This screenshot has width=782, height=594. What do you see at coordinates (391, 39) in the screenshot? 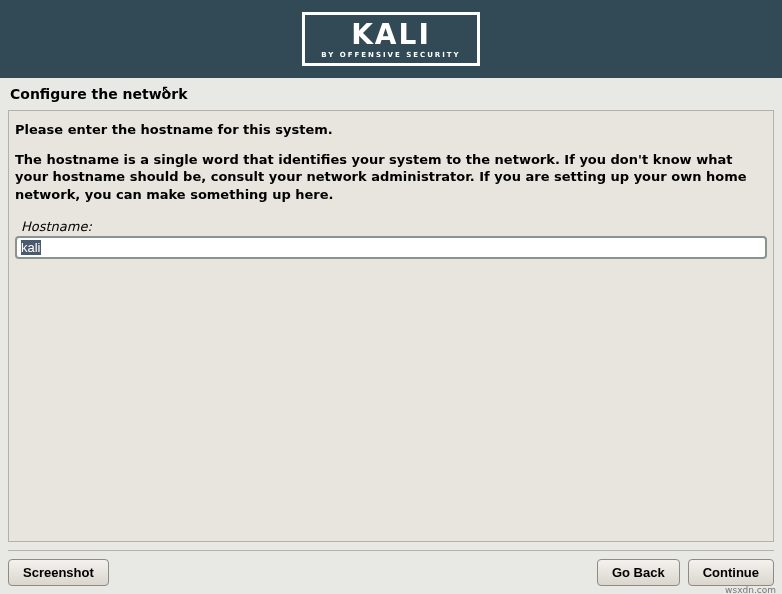
I see `header-banner: KALI BY OFFENSIVE SECURITY` at bounding box center [391, 39].